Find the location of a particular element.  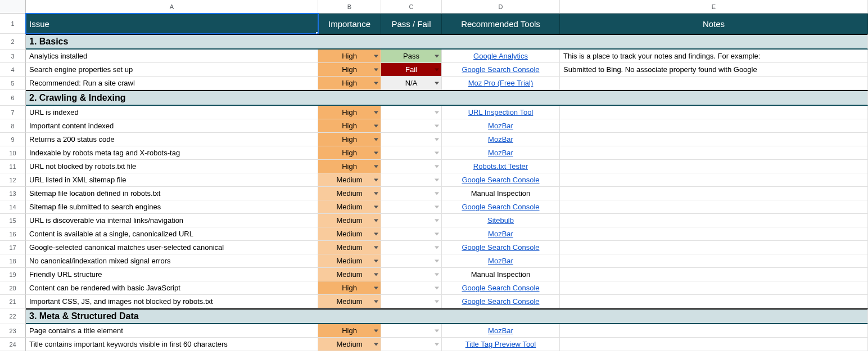

row-header-20: 20 is located at coordinates (13, 288).